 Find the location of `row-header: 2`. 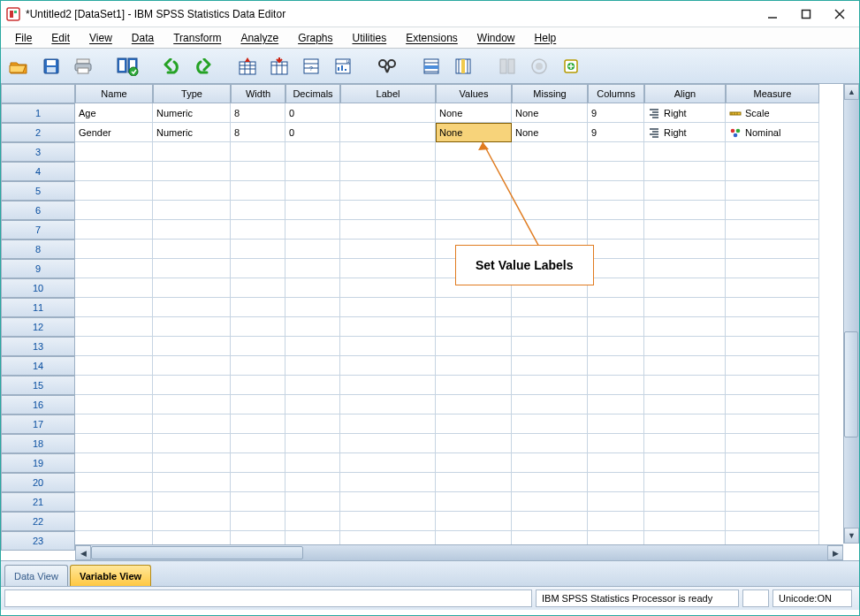

row-header: 2 is located at coordinates (38, 133).